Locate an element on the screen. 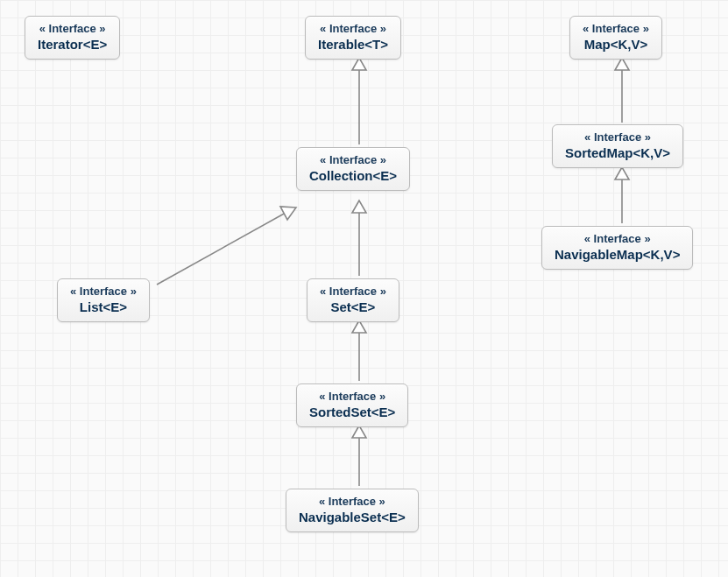  node-navigablemap: « Interface » NavigableMap<K,V> is located at coordinates (617, 248).